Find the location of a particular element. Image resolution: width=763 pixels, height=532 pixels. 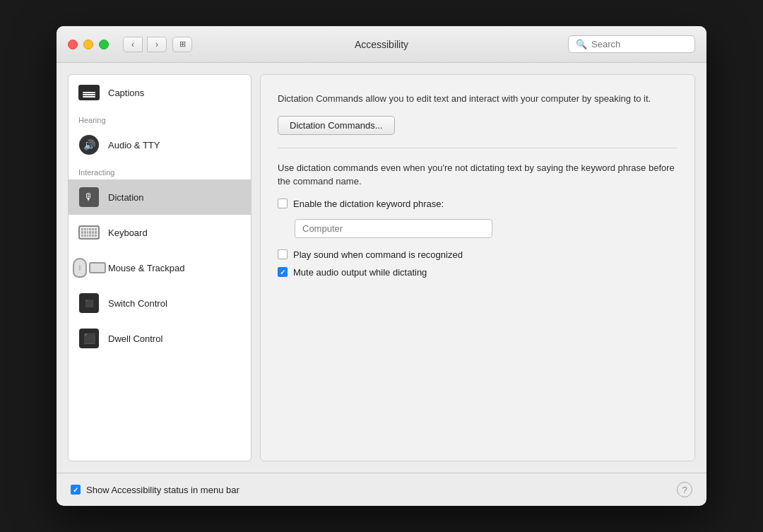

sidebar-item-keyboard: Keyboard is located at coordinates (160, 232).